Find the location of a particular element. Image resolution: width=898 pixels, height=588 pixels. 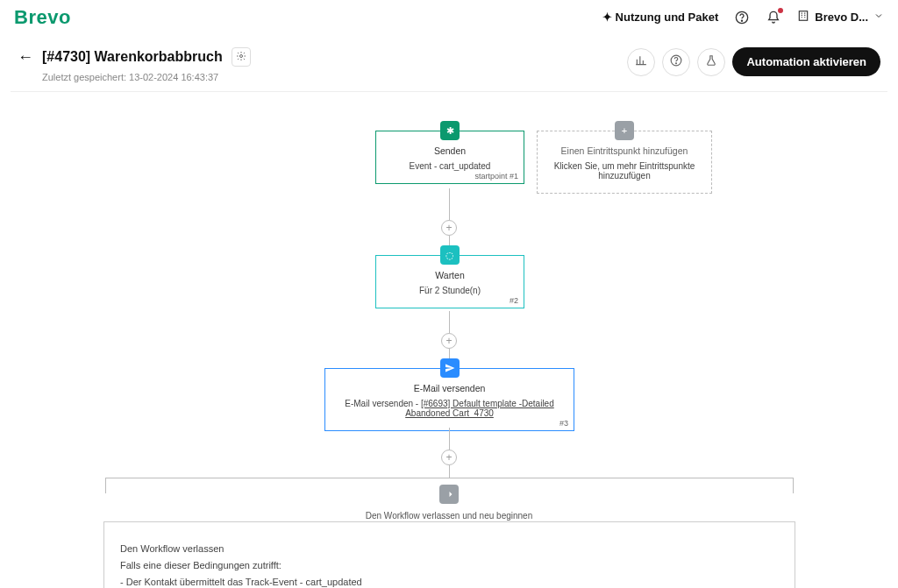

exit-title: Den Workflow verlassen is located at coordinates (449, 549).